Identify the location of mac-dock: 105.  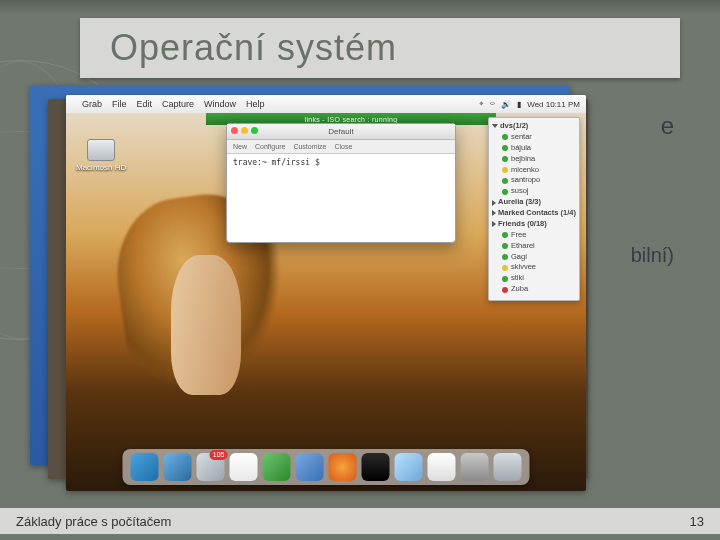
(326, 467).